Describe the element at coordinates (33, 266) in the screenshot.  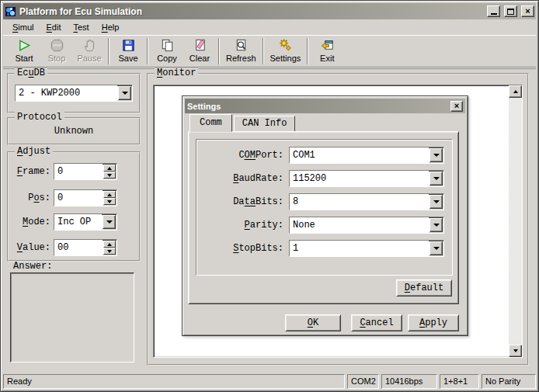
I see `answer-label: Answer:` at that location.